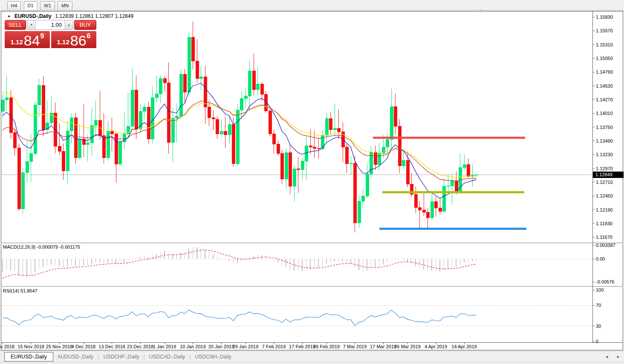 The width and height of the screenshot is (624, 364). I want to click on timeframe-tab-mn: MN, so click(65, 6).